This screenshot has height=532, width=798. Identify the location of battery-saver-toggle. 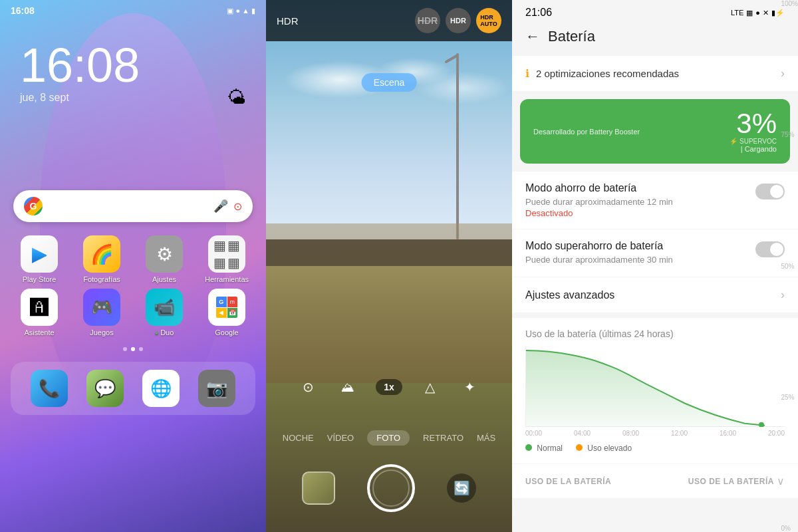
(770, 192).